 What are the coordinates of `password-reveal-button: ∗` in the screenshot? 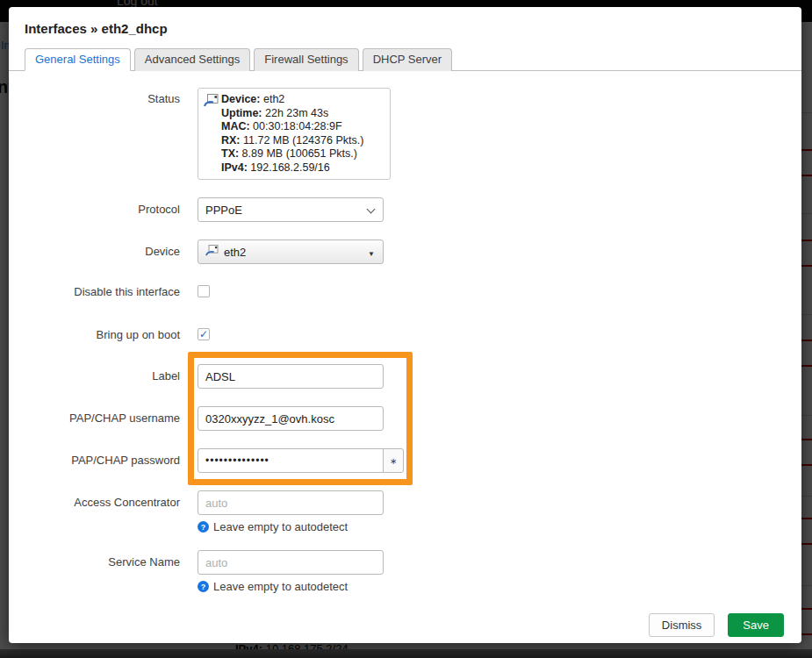 It's located at (393, 461).